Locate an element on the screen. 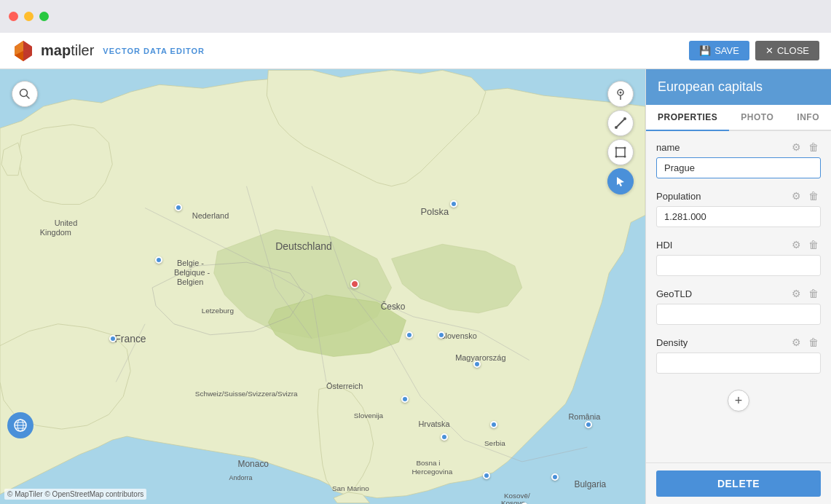  field-density-input is located at coordinates (739, 363).